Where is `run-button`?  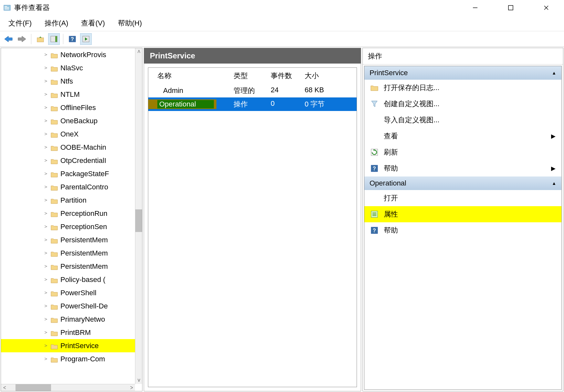 run-button is located at coordinates (86, 39).